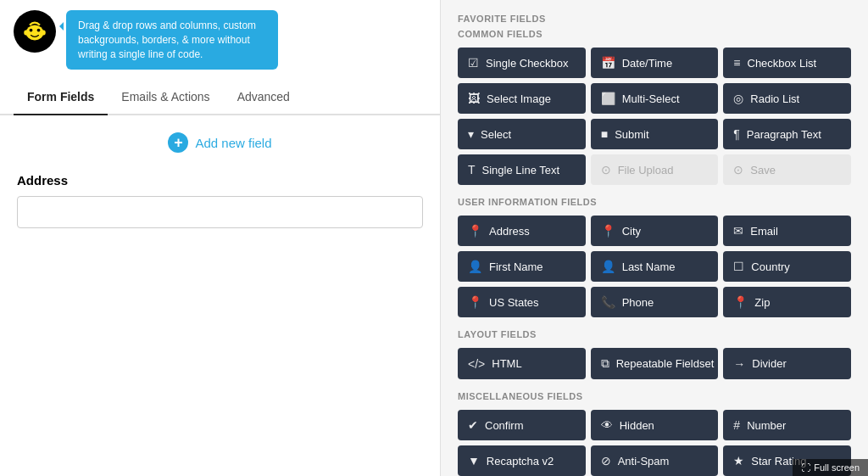  Describe the element at coordinates (787, 425) in the screenshot. I see `field-number: #Number` at that location.